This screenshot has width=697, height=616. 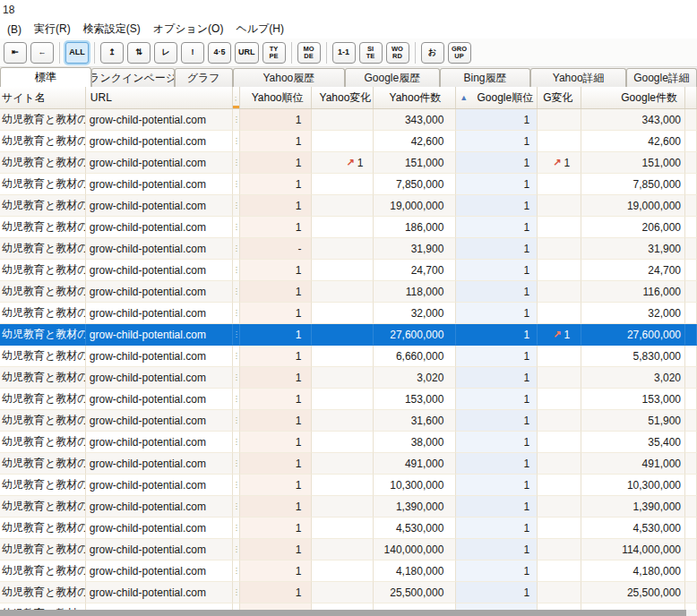 I want to click on group-button: GROUP, so click(x=460, y=53).